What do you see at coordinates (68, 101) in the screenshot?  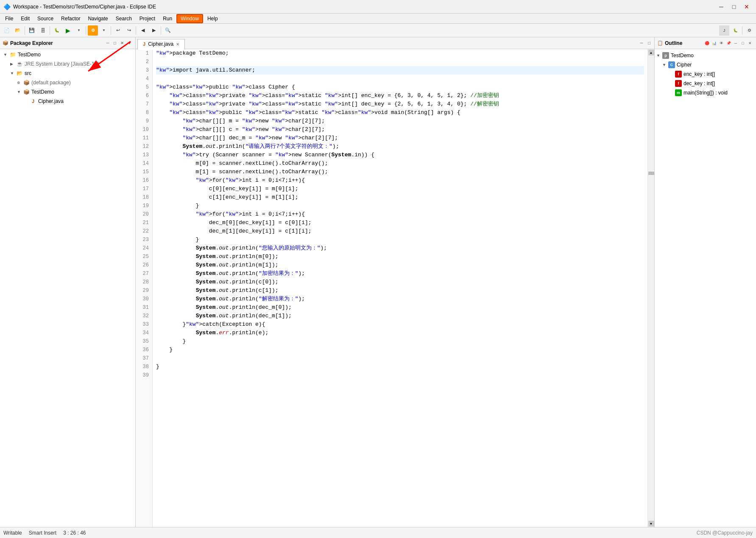 I see `tree-item-cipher-java: J Cipher.java` at bounding box center [68, 101].